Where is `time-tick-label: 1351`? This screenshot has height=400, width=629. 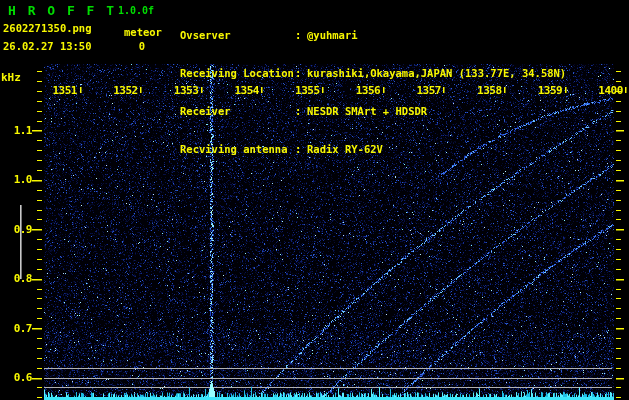 time-tick-label: 1351 is located at coordinates (59, 90).